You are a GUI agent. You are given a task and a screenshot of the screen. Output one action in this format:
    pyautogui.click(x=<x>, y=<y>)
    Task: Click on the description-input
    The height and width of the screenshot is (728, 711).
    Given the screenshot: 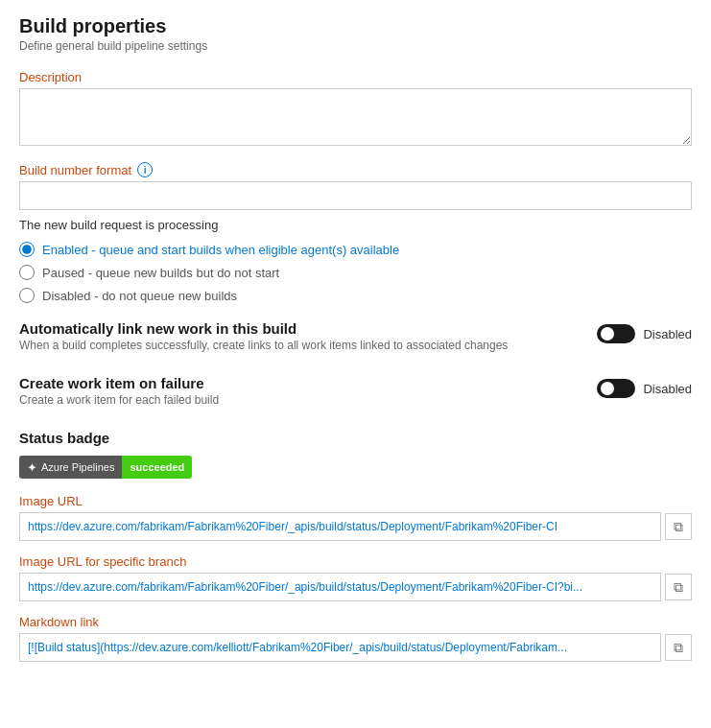 What is the action you would take?
    pyautogui.click(x=355, y=117)
    